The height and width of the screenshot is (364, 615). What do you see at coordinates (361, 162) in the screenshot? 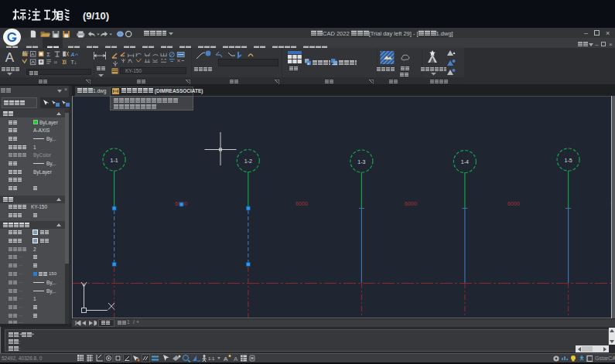
I see `svg-text: 1-3` at bounding box center [361, 162].